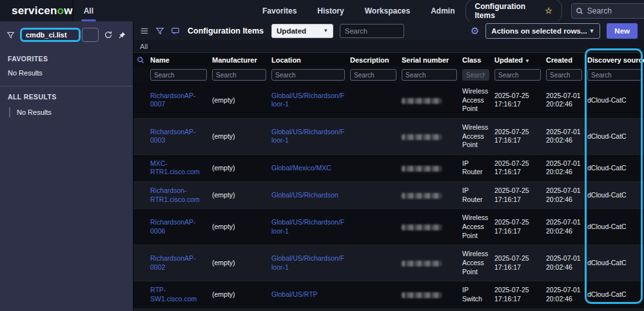  I want to click on chevron-down-icon: ▼, so click(326, 31).